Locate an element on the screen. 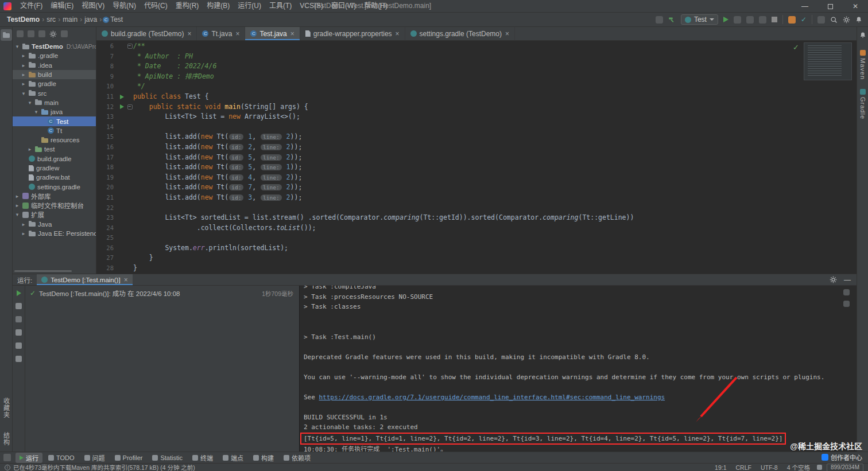 This screenshot has height=471, width=868. menu-item: 运行(U) is located at coordinates (249, 6).